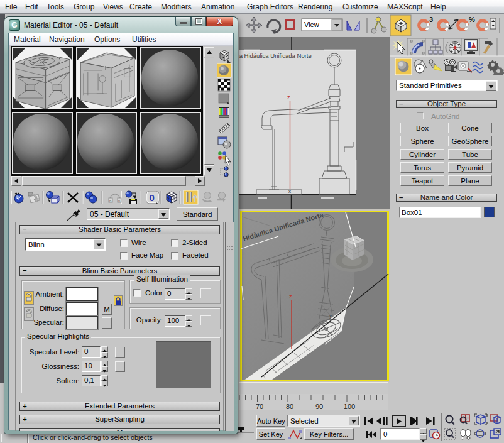  Describe the element at coordinates (431, 19) in the screenshot. I see `svg-text: 3` at that location.